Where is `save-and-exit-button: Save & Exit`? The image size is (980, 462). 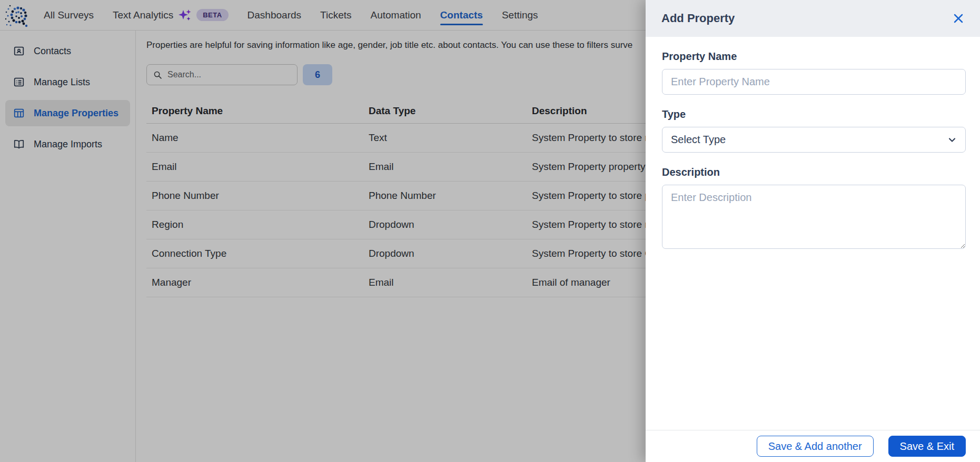
save-and-exit-button: Save & Exit is located at coordinates (927, 446).